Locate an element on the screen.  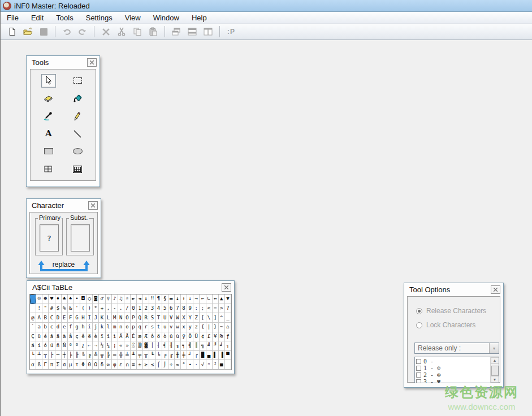
tool-options-titlebar: Tool Options is located at coordinates (453, 289).